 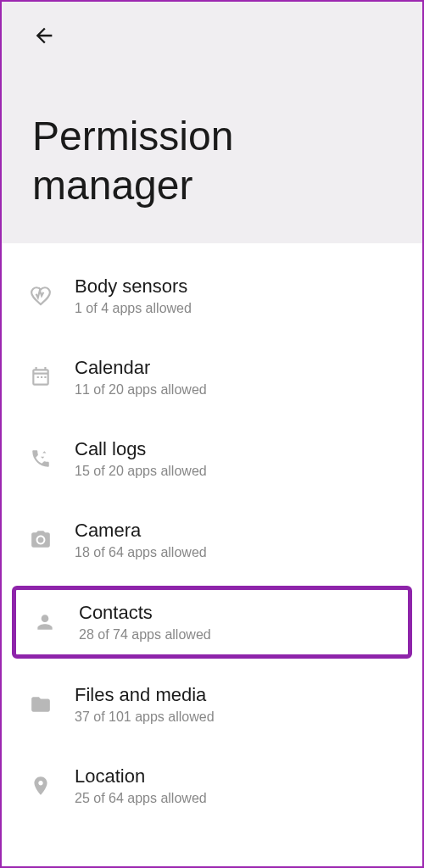 What do you see at coordinates (212, 704) in the screenshot?
I see `permission-item-files-media: Files and media 37 of 101 apps allowed` at bounding box center [212, 704].